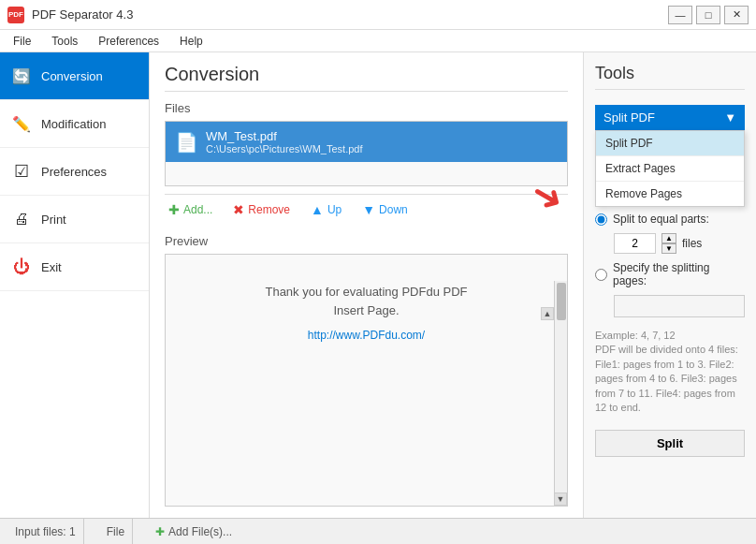  What do you see at coordinates (284, 142) in the screenshot?
I see `file-info: WM_Test.pdf C:\Users\pc\Pictures\WM_Test…` at bounding box center [284, 142].